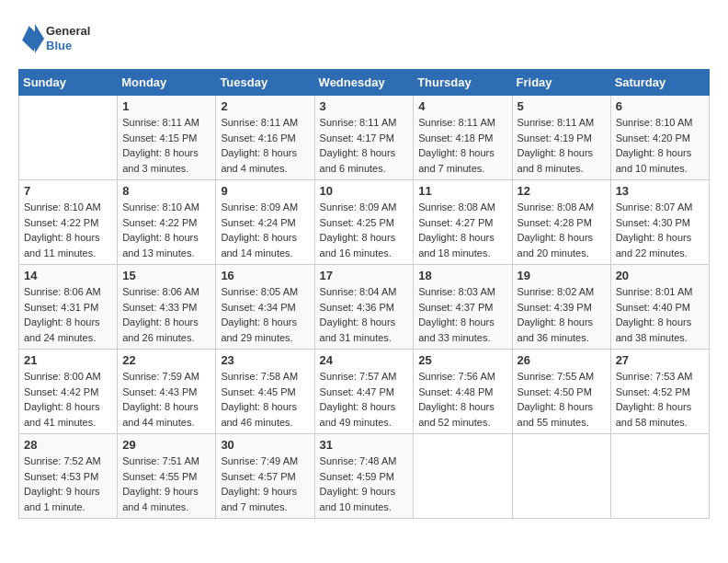 The height and width of the screenshot is (563, 728). What do you see at coordinates (562, 399) in the screenshot?
I see `day-sun-info: Sunrise: 7:55 AMSunset: 4:50 PMDaylight:…` at bounding box center [562, 399].